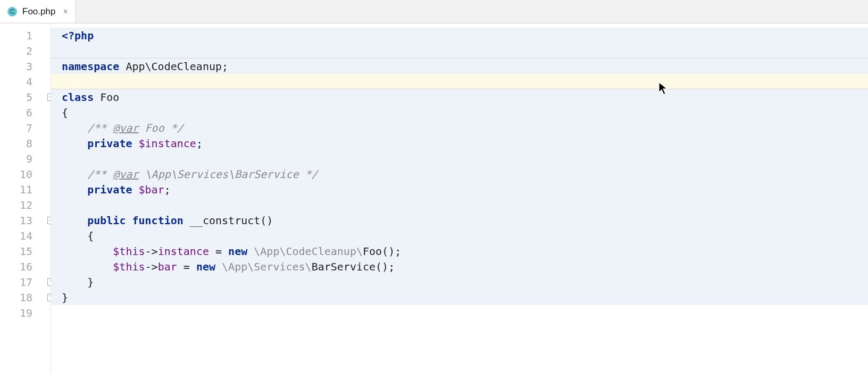 This screenshot has height=373, width=868. Describe the element at coordinates (26, 298) in the screenshot. I see `line-number: 18⌃` at that location.